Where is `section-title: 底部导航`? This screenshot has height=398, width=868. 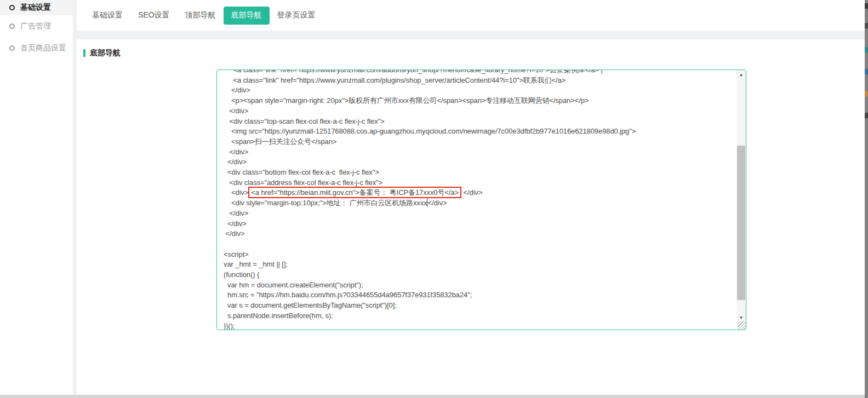
section-title: 底部导航 is located at coordinates (105, 53).